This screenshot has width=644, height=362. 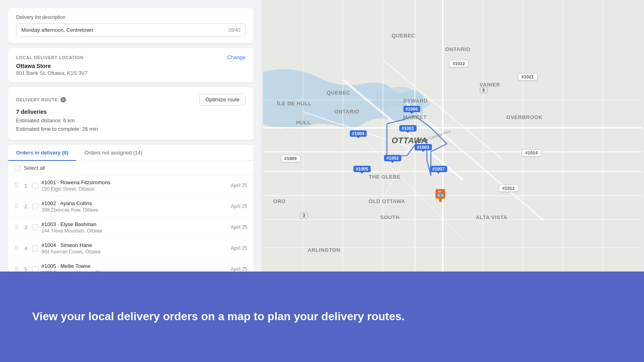 What do you see at coordinates (222, 100) in the screenshot?
I see `optimize-route-button: Optimize route` at bounding box center [222, 100].